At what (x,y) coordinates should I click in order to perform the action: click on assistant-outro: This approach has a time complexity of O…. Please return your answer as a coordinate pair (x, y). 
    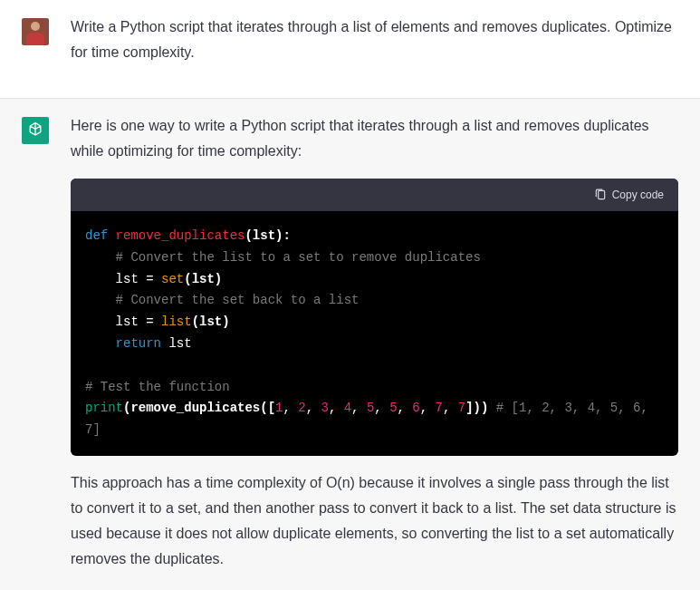
    Looking at the image, I should click on (375, 521).